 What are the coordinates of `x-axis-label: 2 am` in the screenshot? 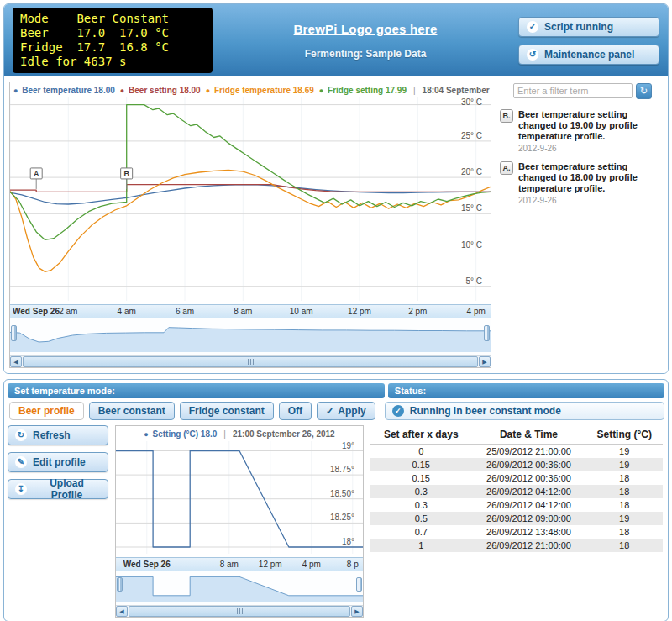 It's located at (68, 311).